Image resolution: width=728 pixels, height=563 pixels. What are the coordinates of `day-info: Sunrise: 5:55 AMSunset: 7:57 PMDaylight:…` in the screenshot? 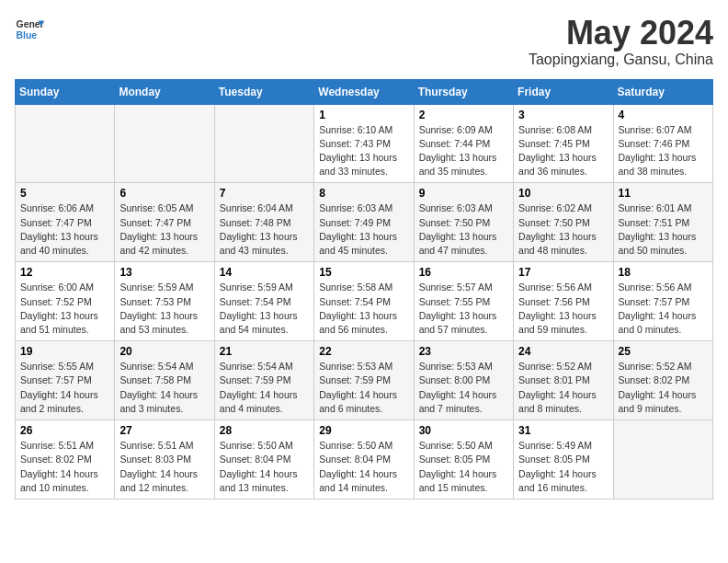 It's located at (64, 388).